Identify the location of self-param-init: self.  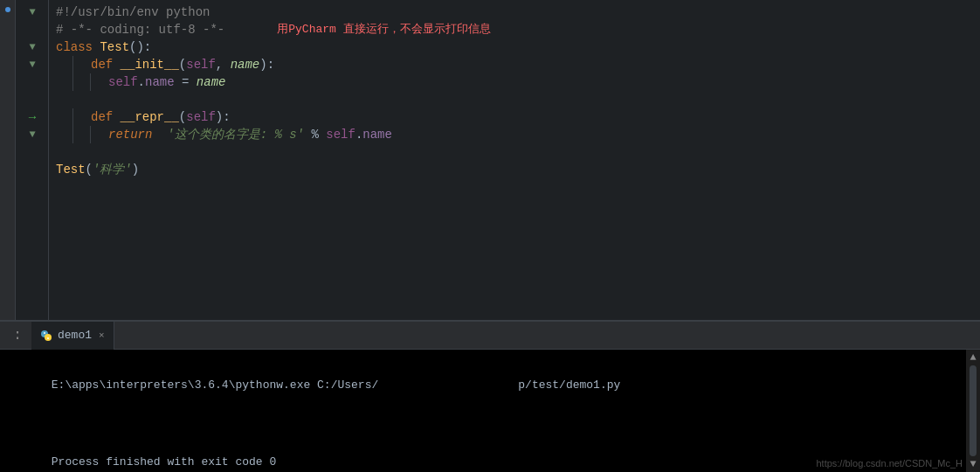
(201, 65).